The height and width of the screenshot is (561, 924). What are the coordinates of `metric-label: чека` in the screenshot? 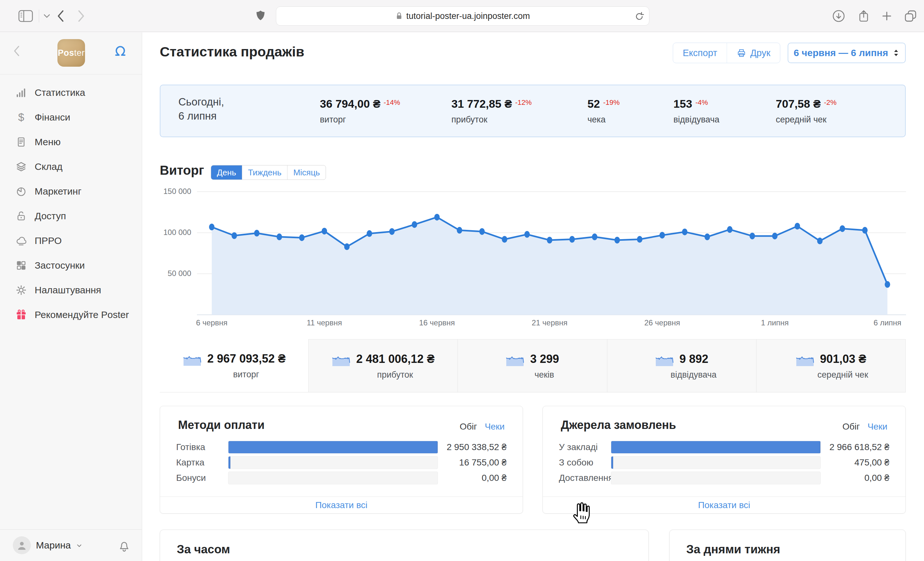 It's located at (604, 120).